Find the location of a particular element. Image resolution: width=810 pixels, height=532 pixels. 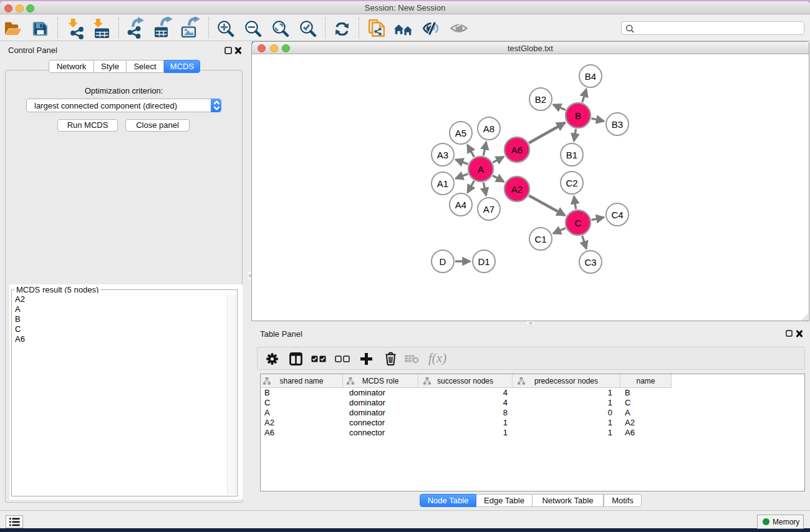

svg-text: A is located at coordinates (481, 170).